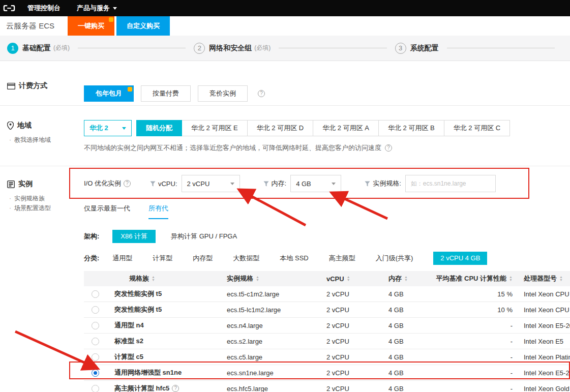 The image size is (570, 392). What do you see at coordinates (460, 258) in the screenshot?
I see `category-current-filter: 2 vCPU 4 GB` at bounding box center [460, 258].